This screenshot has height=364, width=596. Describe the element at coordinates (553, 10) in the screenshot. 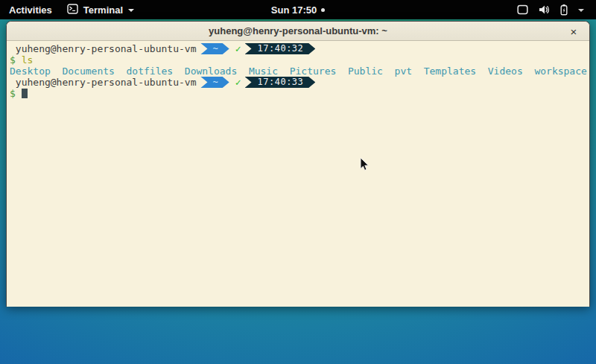

I see `system-status-area` at that location.